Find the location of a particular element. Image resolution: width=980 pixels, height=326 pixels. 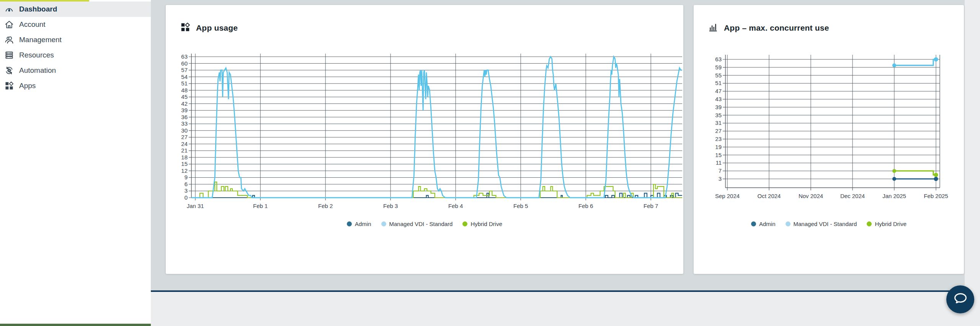

svg-text: Feb 3 is located at coordinates (390, 206).